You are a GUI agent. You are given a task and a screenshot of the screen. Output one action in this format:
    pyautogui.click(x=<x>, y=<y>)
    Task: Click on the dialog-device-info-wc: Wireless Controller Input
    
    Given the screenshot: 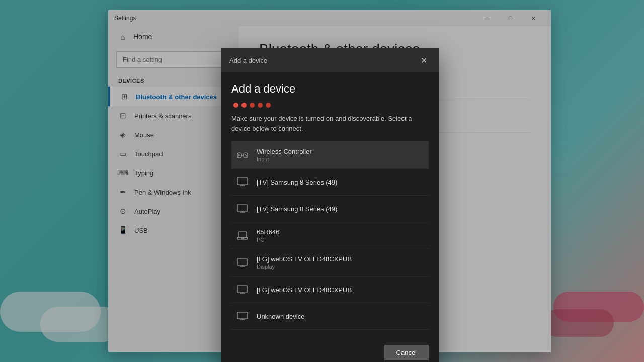 What is the action you would take?
    pyautogui.click(x=341, y=155)
    